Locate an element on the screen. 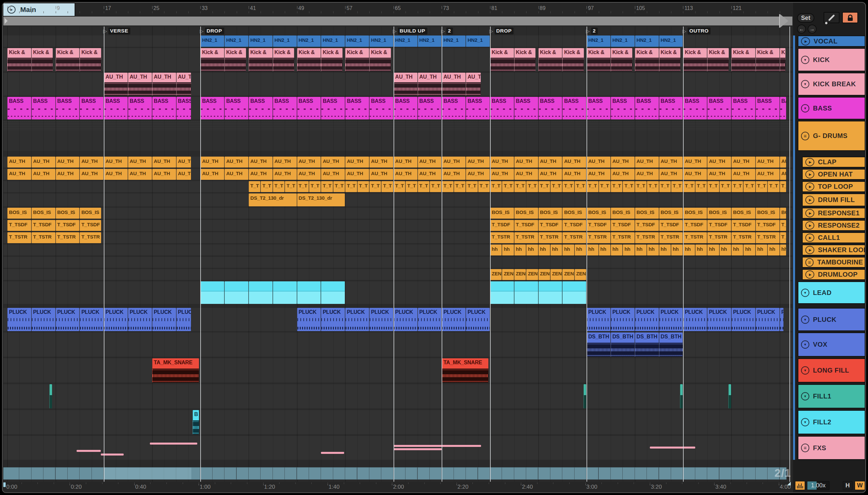  track-header-bass: ▼BASS is located at coordinates (832, 108).